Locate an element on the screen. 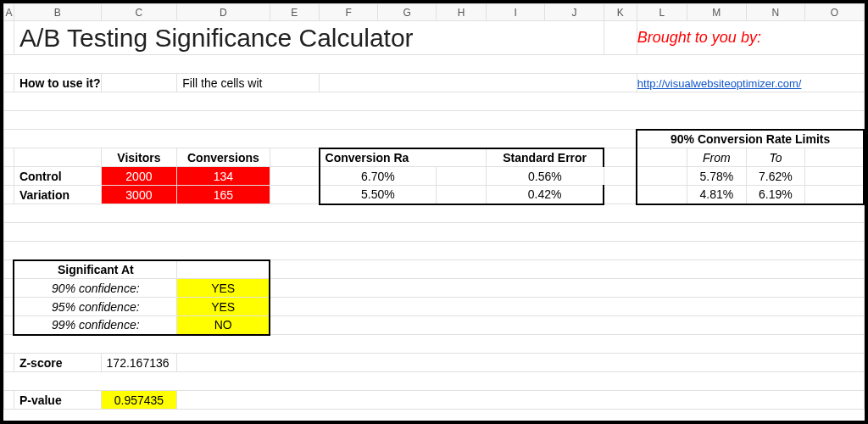  cell-control-to: 7.62% is located at coordinates (776, 176).